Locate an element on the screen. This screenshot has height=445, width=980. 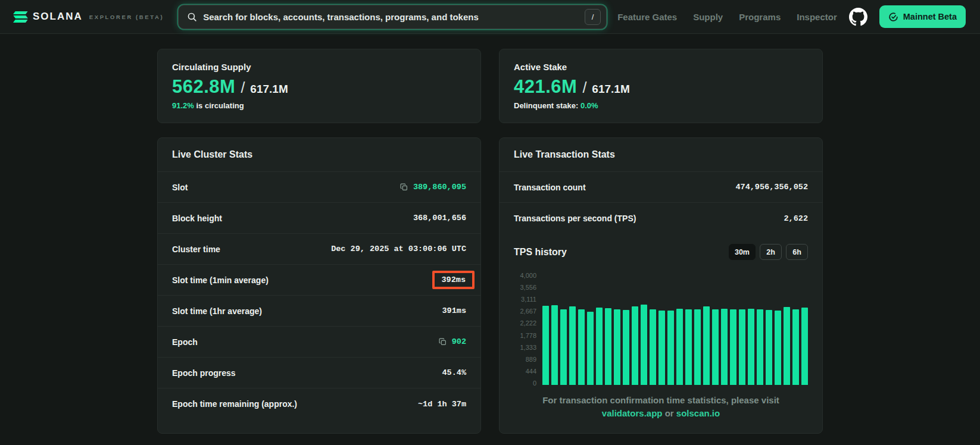
row-label: Epoch is located at coordinates (185, 342).